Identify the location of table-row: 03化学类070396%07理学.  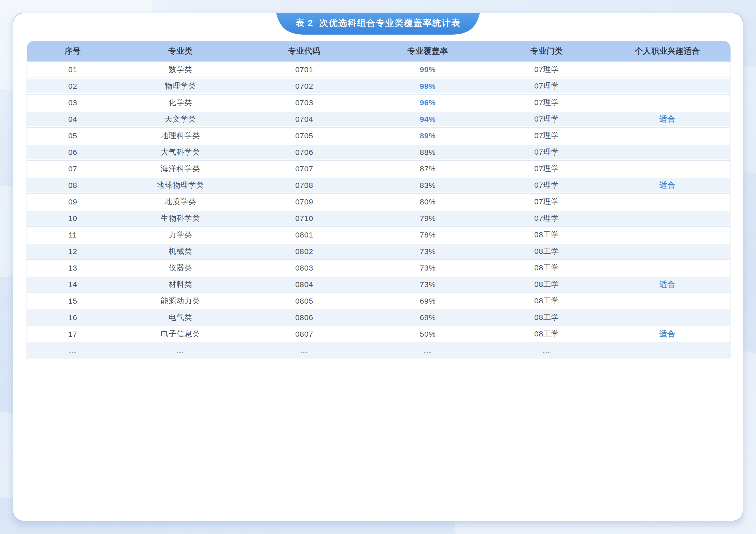
(379, 103).